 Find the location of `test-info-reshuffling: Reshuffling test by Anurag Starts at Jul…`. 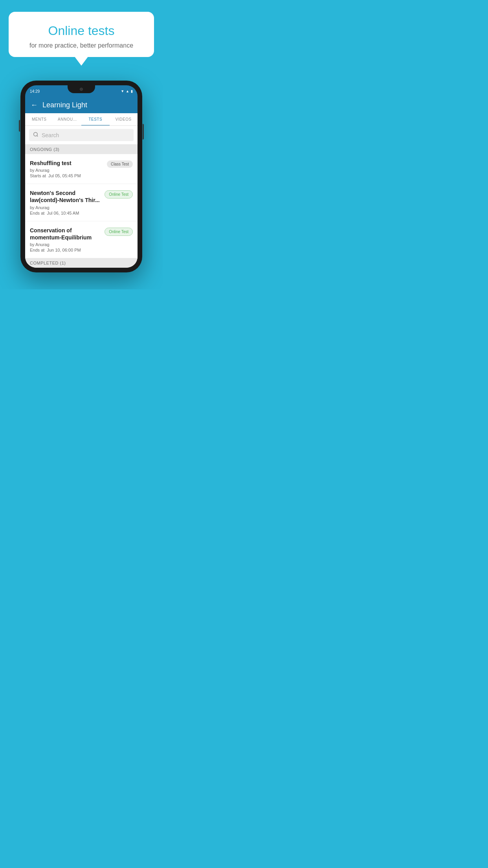

test-info-reshuffling: Reshuffling test by Anurag Starts at Jul… is located at coordinates (67, 169).